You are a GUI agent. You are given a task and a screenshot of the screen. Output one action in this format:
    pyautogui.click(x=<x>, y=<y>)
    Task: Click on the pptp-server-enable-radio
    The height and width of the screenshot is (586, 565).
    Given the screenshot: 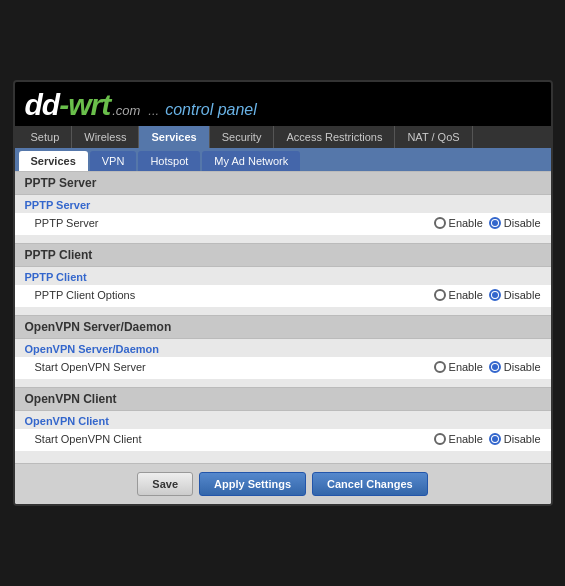 What is the action you would take?
    pyautogui.click(x=440, y=223)
    